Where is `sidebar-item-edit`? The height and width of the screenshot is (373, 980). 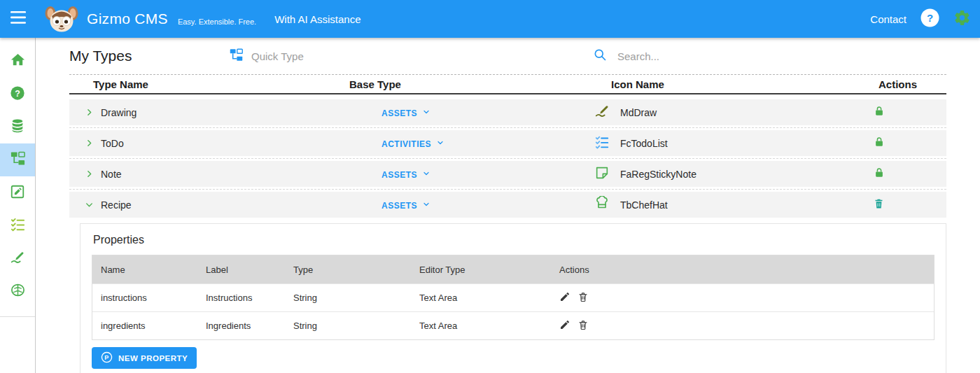
sidebar-item-edit is located at coordinates (18, 193).